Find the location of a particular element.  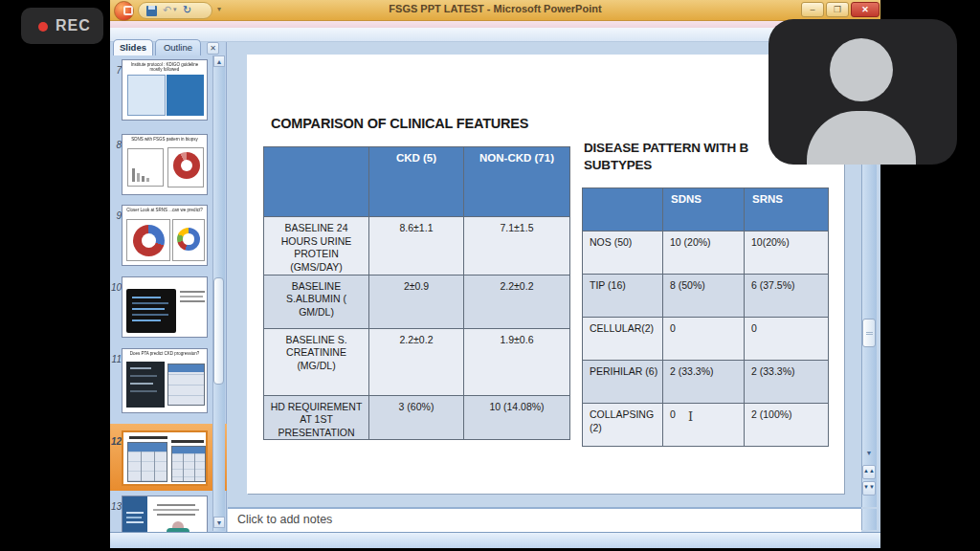

thumbnails-scrollbar-thumb is located at coordinates (218, 331).